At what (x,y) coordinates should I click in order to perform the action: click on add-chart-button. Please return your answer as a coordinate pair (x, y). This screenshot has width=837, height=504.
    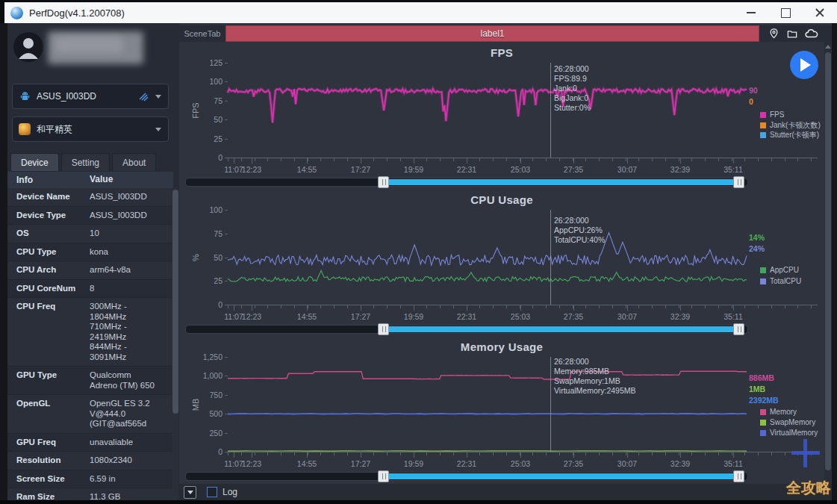
    Looking at the image, I should click on (806, 453).